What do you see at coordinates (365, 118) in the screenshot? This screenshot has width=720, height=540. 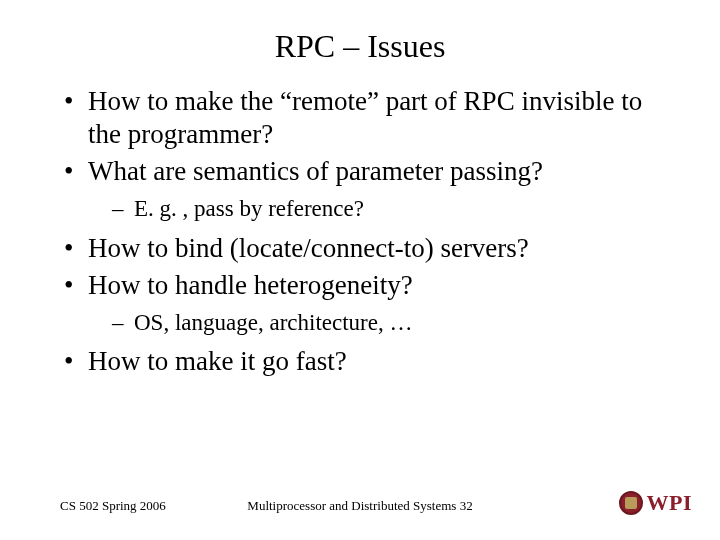 I see `bullet-text: How to make the “remote” part of RPC inv…` at bounding box center [365, 118].